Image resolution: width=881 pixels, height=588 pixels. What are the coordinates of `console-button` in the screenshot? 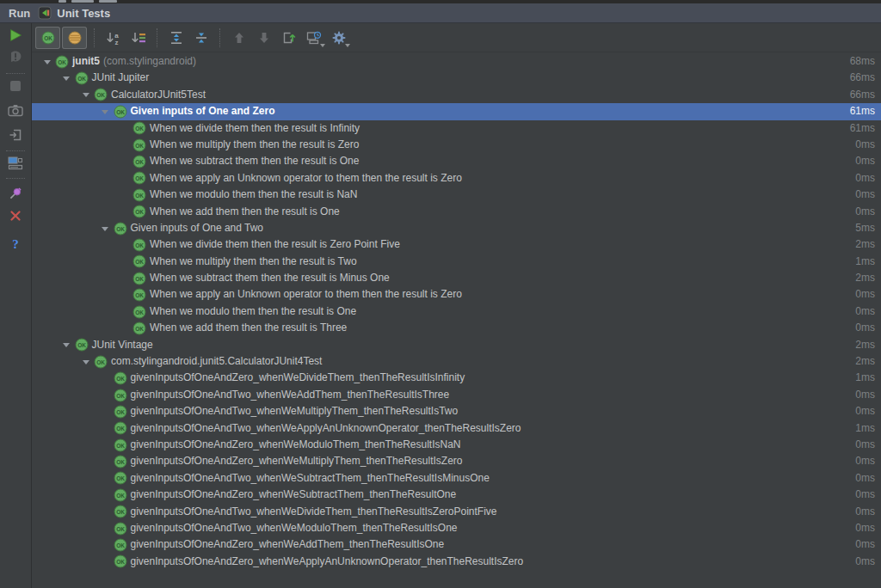 It's located at (15, 163).